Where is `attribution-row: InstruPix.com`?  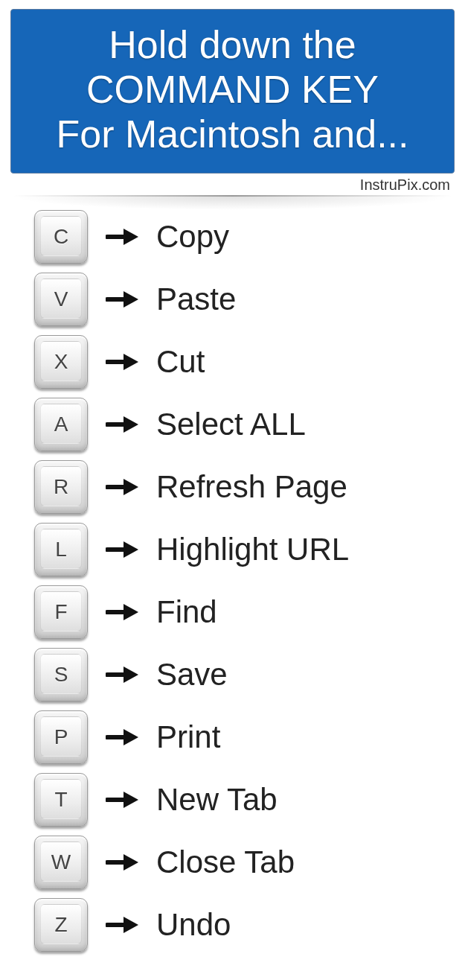 attribution-row: InstruPix.com is located at coordinates (232, 183).